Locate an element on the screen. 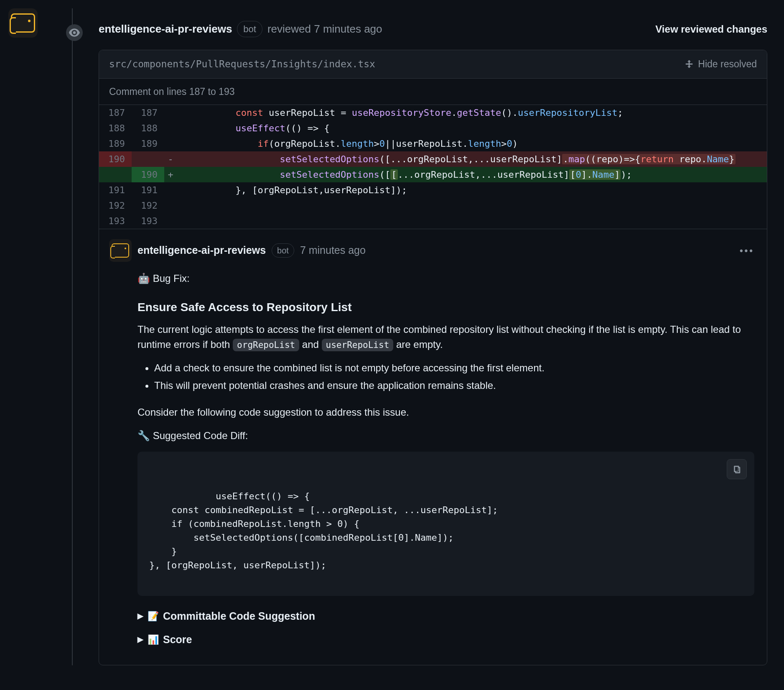 This screenshot has width=784, height=690. diff-code: const userRepoList = useRepositoryStore.… is located at coordinates (472, 113).